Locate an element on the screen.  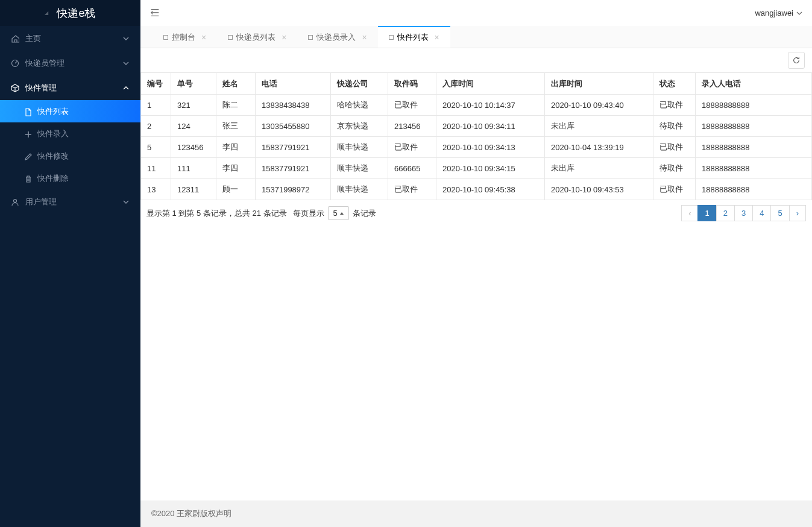
table-header-cell: 状态 is located at coordinates (675, 84).